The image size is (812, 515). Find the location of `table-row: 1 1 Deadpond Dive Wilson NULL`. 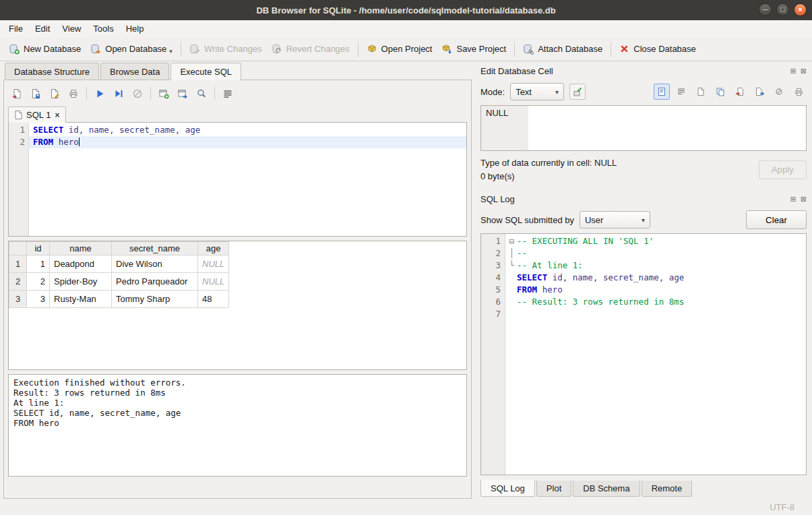

table-row: 1 1 Deadpond Dive Wilson NULL is located at coordinates (119, 264).